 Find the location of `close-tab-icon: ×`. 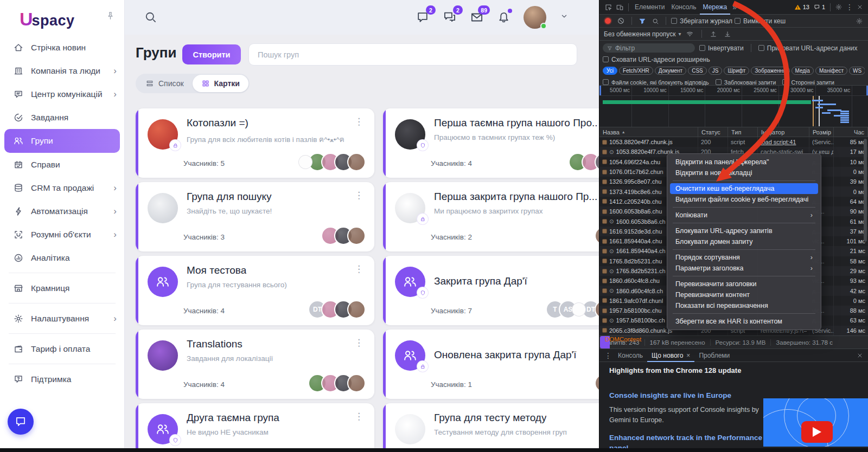

close-tab-icon: × is located at coordinates (688, 356).